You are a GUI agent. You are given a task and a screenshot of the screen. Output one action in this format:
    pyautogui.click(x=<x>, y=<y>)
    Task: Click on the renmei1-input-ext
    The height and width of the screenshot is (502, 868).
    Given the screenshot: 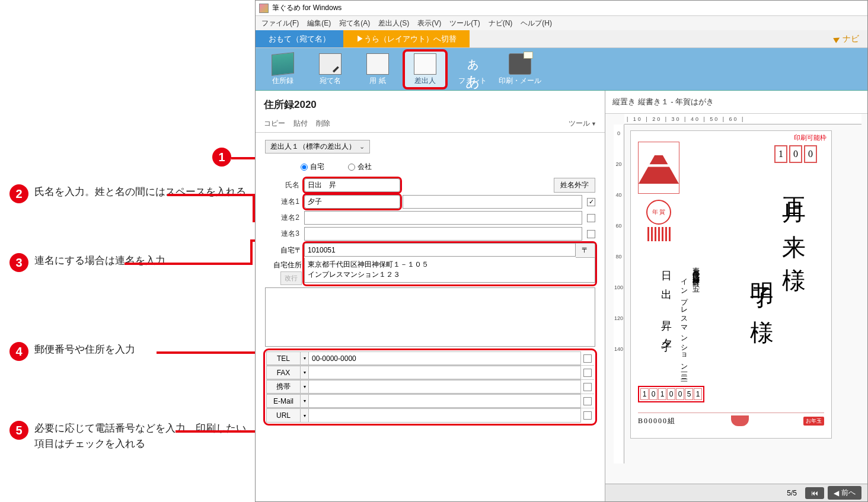 What is the action you would take?
    pyautogui.click(x=492, y=202)
    